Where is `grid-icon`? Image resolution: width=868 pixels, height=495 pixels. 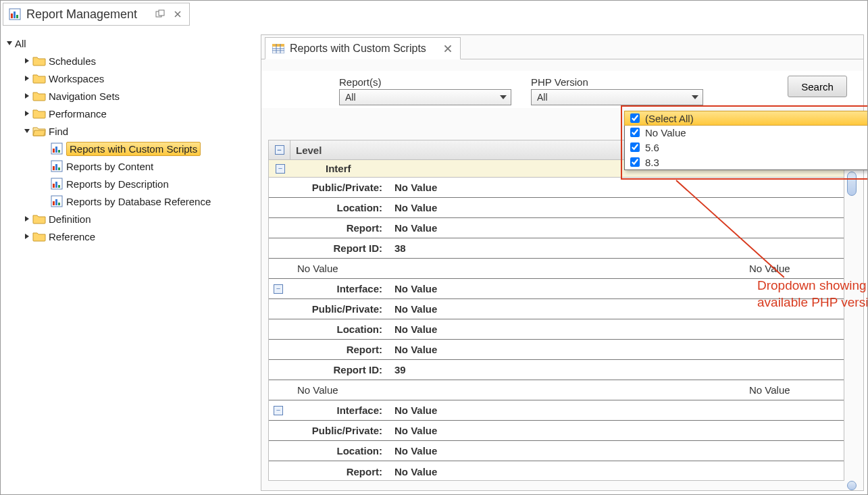 grid-icon is located at coordinates (278, 49).